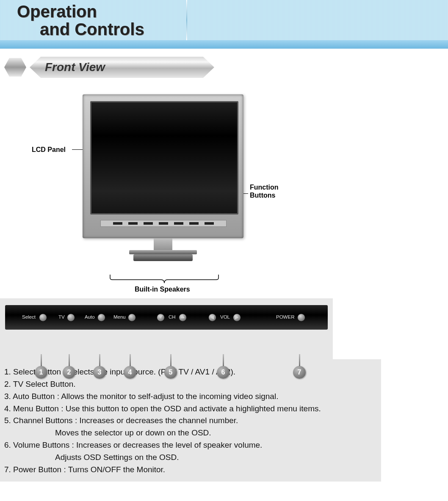 This screenshot has width=448, height=501. I want to click on callout-5-num: 5, so click(171, 372).